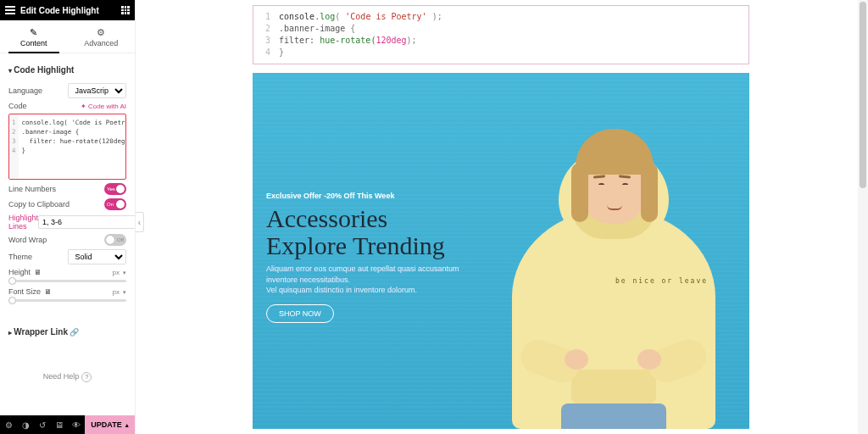 This screenshot has width=868, height=434. What do you see at coordinates (376, 196) in the screenshot?
I see `banner-offer: Exclusive Offer -20% Off This Week` at bounding box center [376, 196].